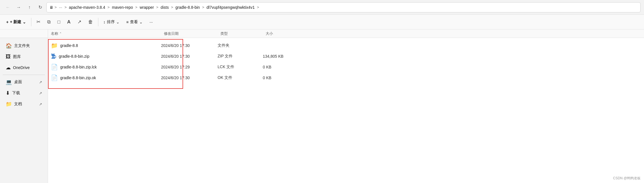  What do you see at coordinates (41, 104) in the screenshot?
I see `pin-icon-documents: ↗` at bounding box center [41, 104].